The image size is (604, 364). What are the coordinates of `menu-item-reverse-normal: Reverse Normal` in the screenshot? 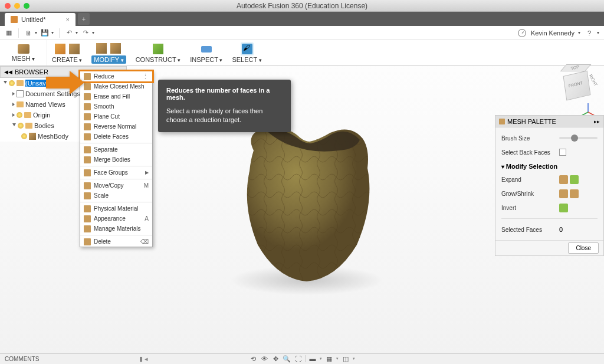 It's located at (116, 126).